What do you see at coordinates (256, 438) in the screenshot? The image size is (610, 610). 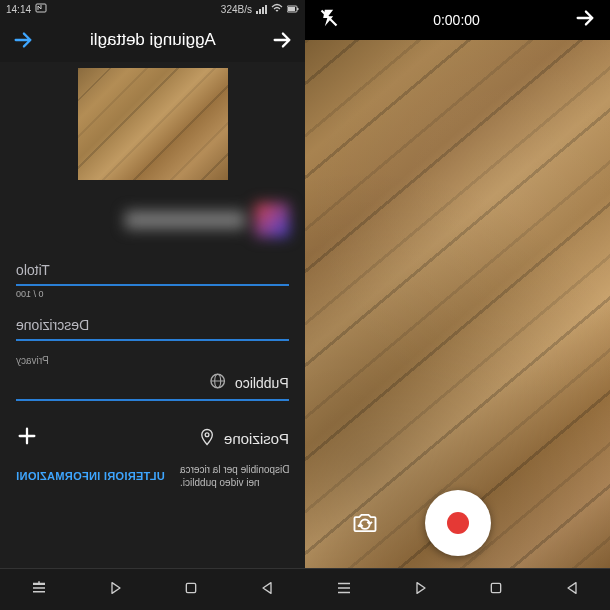 I see `location-label: Posizione` at bounding box center [256, 438].